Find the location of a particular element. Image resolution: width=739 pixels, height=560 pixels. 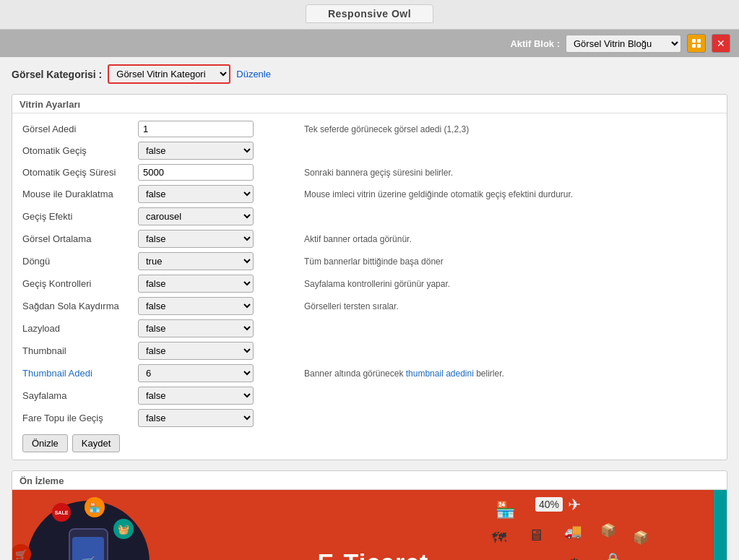

select-gorsel-ortalama: false true is located at coordinates (196, 238).